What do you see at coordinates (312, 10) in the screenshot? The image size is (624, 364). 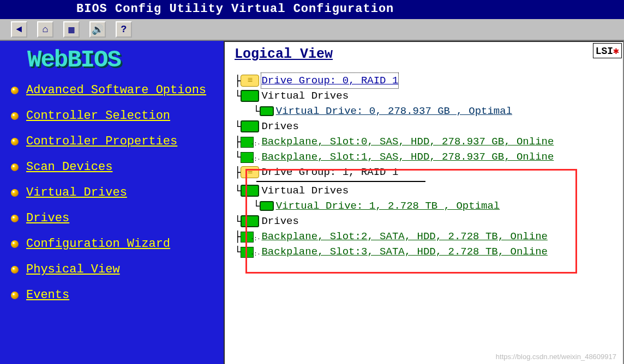 I see `window-title: BIOS Config Utility Virtual Configuratio…` at bounding box center [312, 10].